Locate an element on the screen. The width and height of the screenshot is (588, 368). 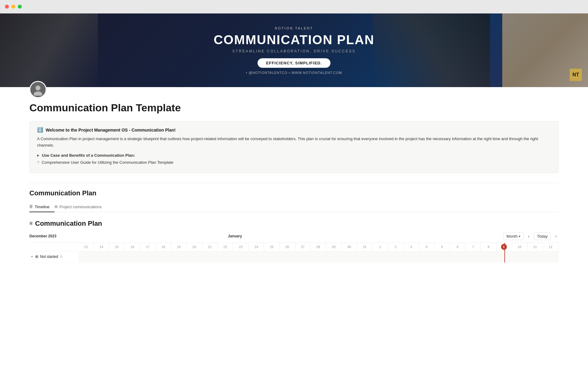
month-jan: January is located at coordinates (235, 236).